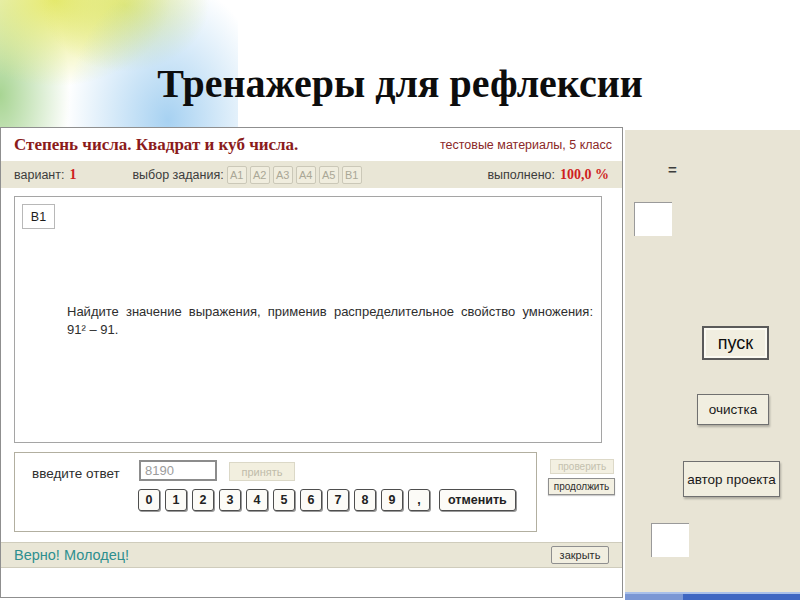  I want to click on quiz-header: Степень числа. Квадрат и куб числа. тест…, so click(312, 144).